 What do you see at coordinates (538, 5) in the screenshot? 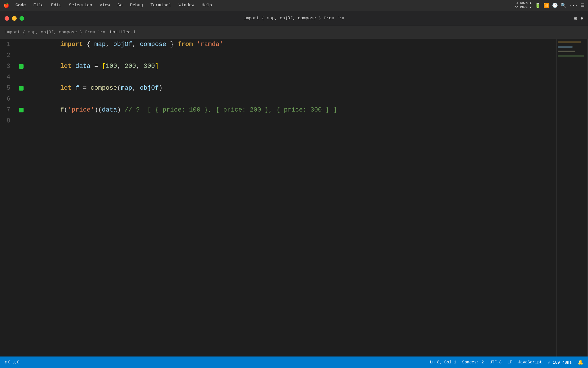
I see `battery-icon: 🔋` at bounding box center [538, 5].